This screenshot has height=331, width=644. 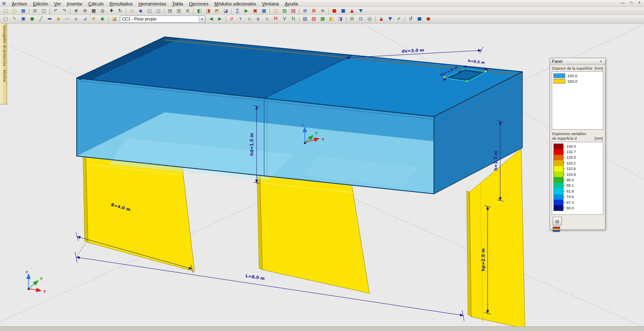 I want to click on toolbar2-displacements-icon: u, so click(x=249, y=19).